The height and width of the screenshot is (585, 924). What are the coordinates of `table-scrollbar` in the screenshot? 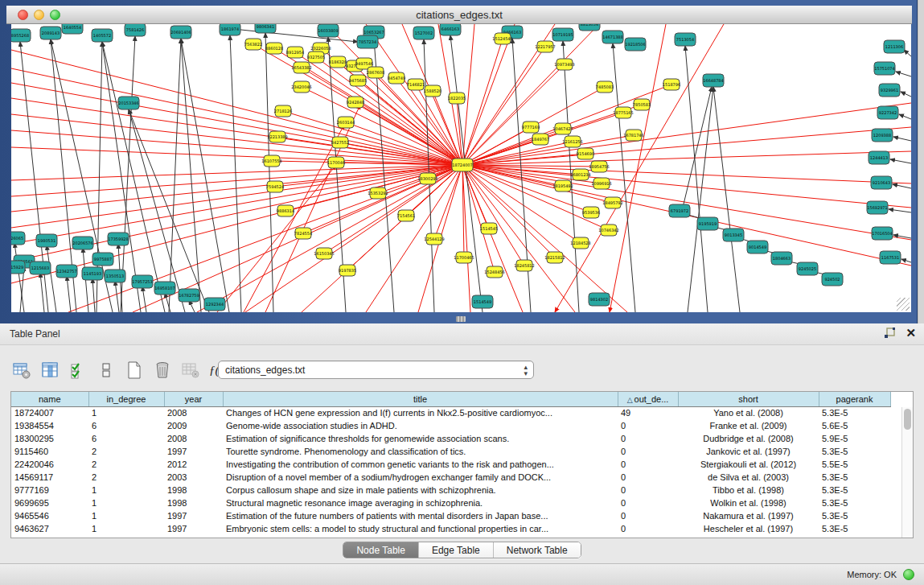 It's located at (907, 472).